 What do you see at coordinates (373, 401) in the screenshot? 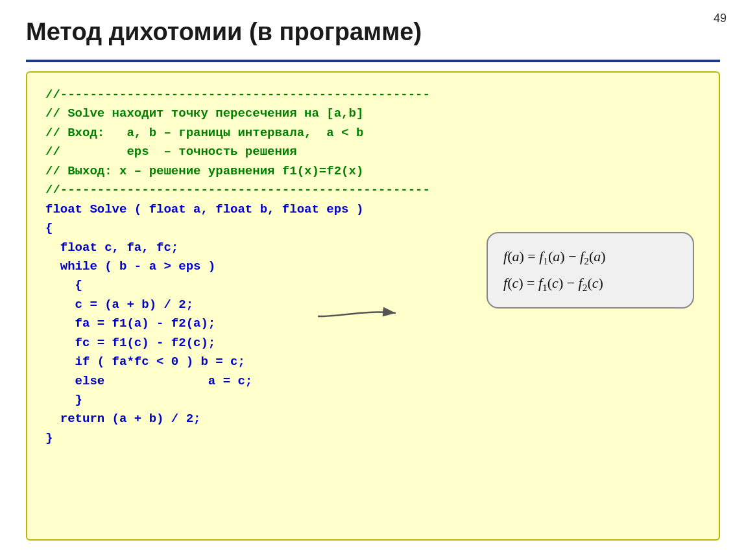
I see `code-line-11: }` at bounding box center [373, 401].